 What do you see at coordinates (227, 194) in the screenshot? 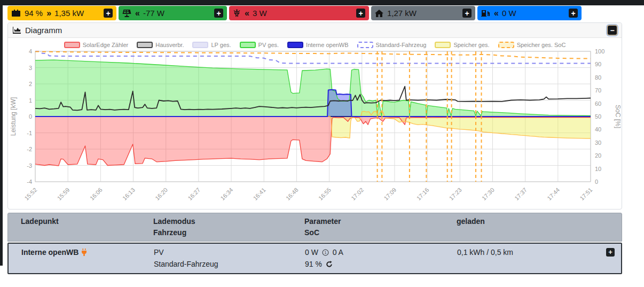
I see `svg-text: 16:34` at bounding box center [227, 194].